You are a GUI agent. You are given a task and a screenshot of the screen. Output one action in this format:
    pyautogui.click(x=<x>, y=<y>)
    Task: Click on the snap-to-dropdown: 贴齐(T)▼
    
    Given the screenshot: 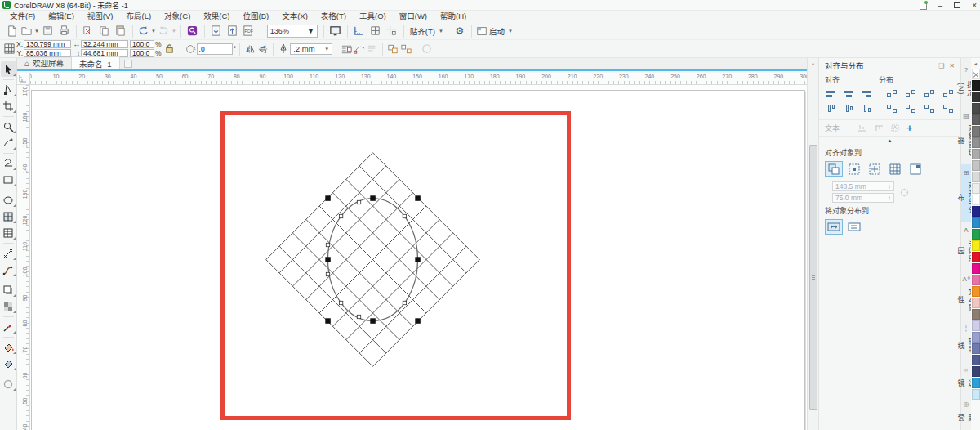 What is the action you would take?
    pyautogui.click(x=426, y=31)
    